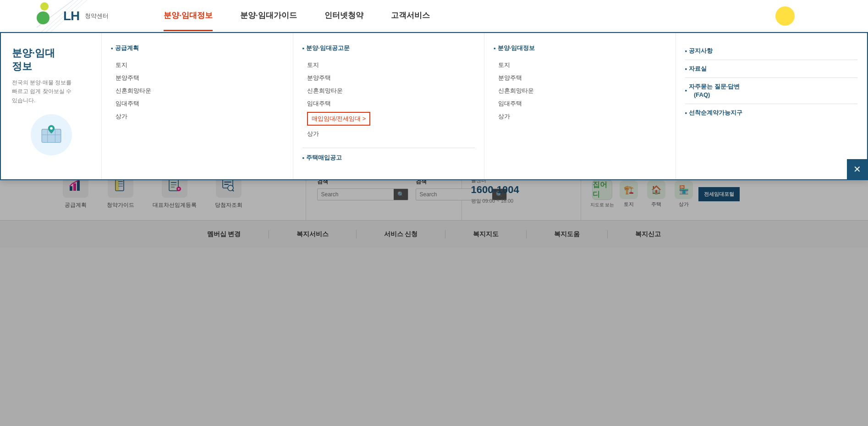  I want to click on nav-item-bunyang: 분양·임대정보, so click(188, 16).